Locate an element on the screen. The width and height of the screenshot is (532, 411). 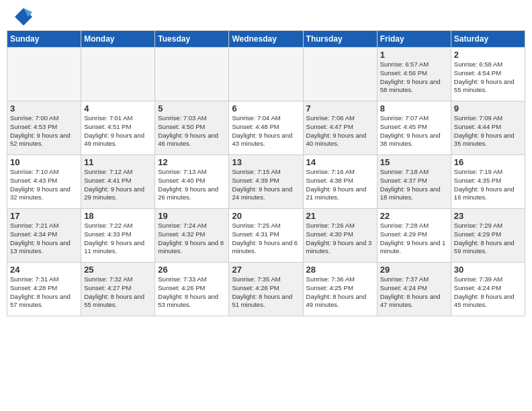
day-number: 27 is located at coordinates (266, 270).